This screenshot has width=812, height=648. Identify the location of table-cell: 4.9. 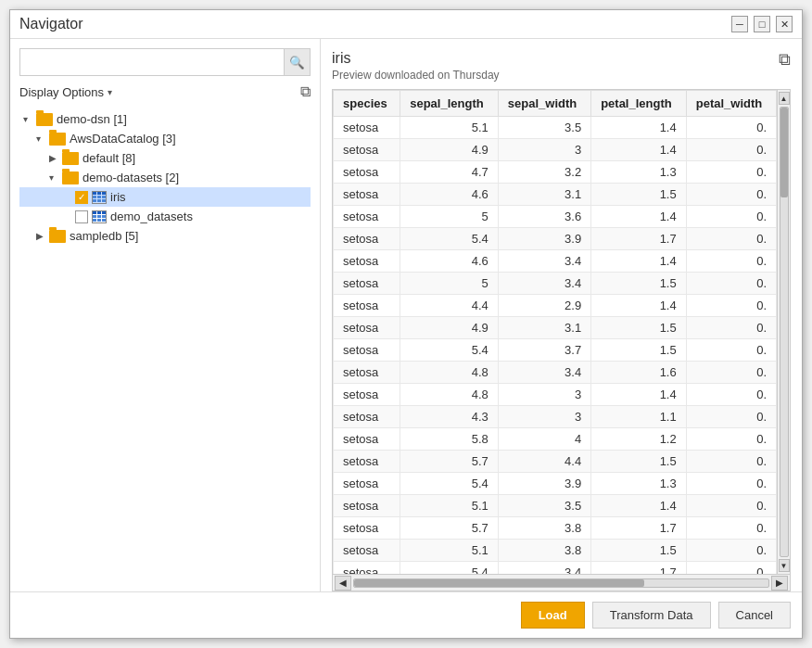
(450, 150).